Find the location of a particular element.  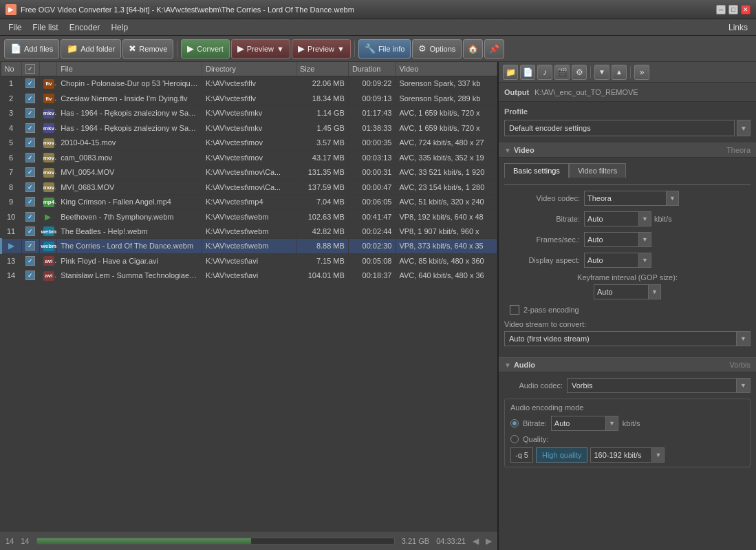

gop-select: Auto is located at coordinates (621, 292).